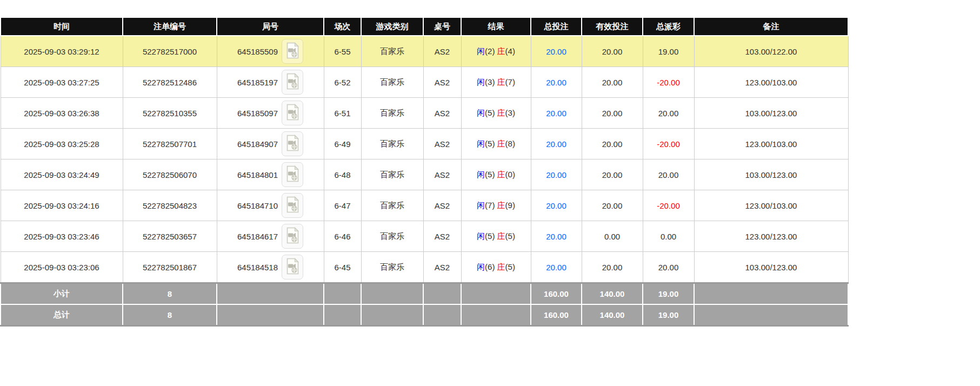 The height and width of the screenshot is (386, 980). What do you see at coordinates (62, 315) in the screenshot?
I see `footer-label: 总计` at bounding box center [62, 315].